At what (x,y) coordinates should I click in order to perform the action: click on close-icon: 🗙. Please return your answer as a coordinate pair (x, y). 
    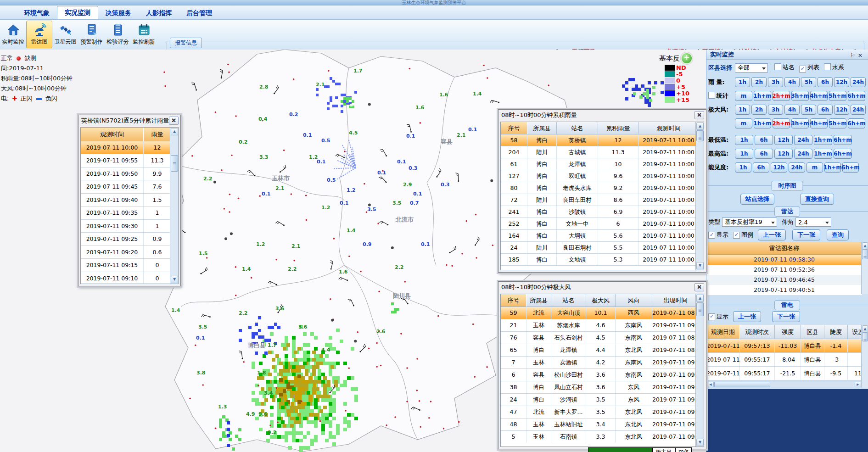
    Looking at the image, I should click on (700, 115).